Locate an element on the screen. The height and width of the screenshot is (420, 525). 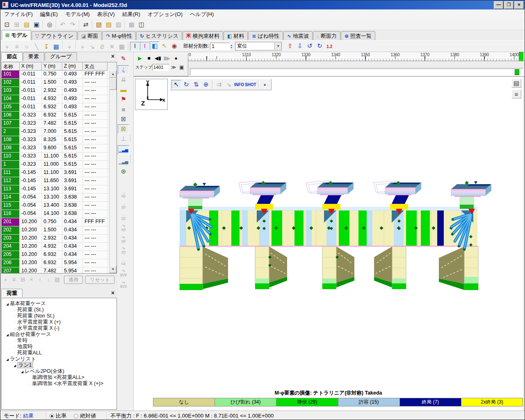
node-name-cell: 108 is located at coordinates (11, 140).